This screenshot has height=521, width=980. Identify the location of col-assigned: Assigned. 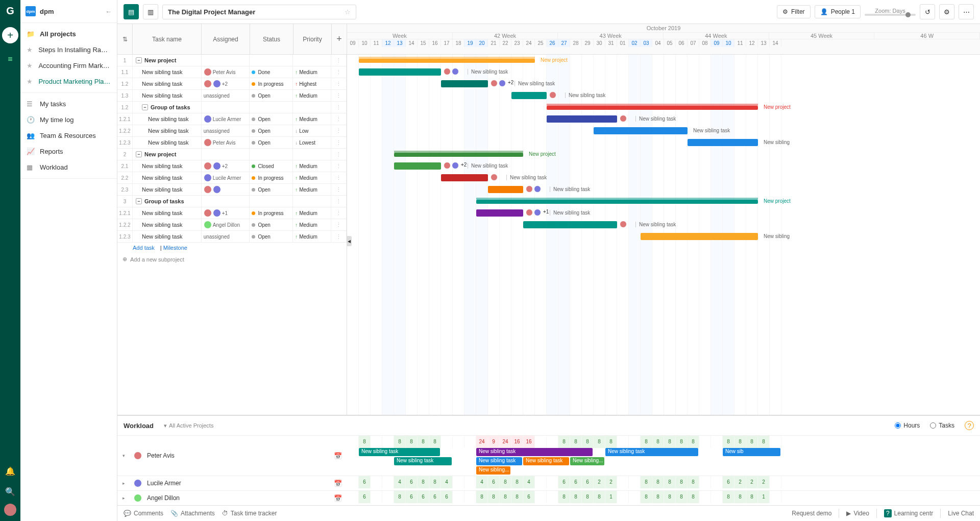
(226, 39).